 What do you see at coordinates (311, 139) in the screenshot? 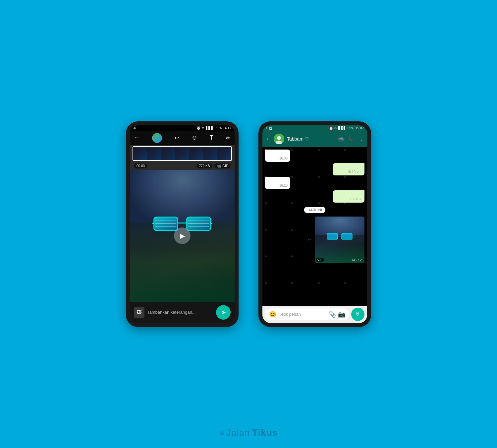
I see `contact-info: Tabbam ♡` at bounding box center [311, 139].